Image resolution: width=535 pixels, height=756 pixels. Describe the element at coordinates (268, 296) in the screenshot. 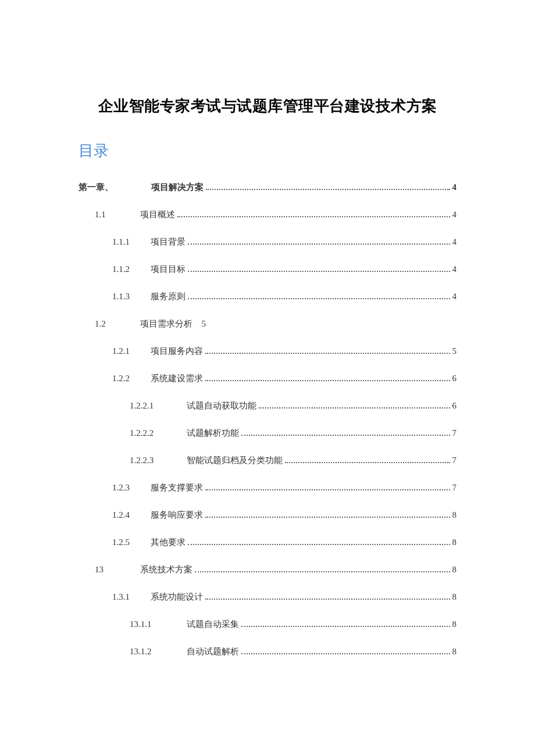

I see `toc-entry: 1.1.3服务原则4` at that location.